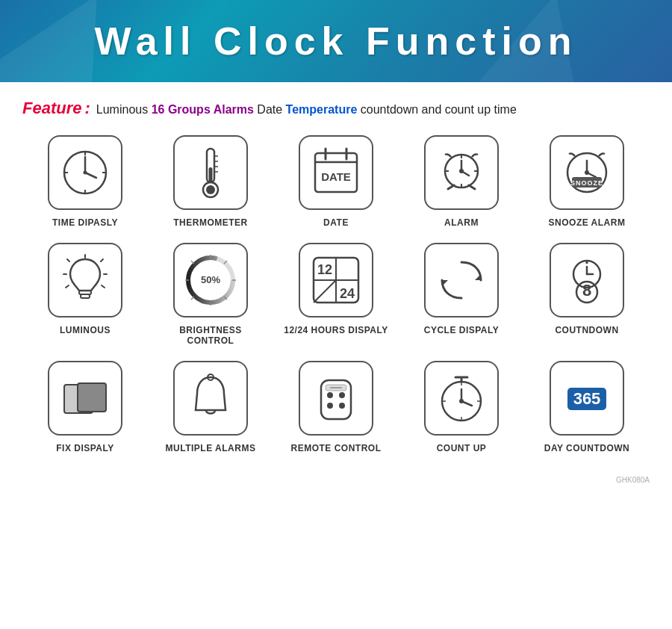 This screenshot has width=672, height=629. I want to click on label-alarm: ALARM, so click(461, 223).